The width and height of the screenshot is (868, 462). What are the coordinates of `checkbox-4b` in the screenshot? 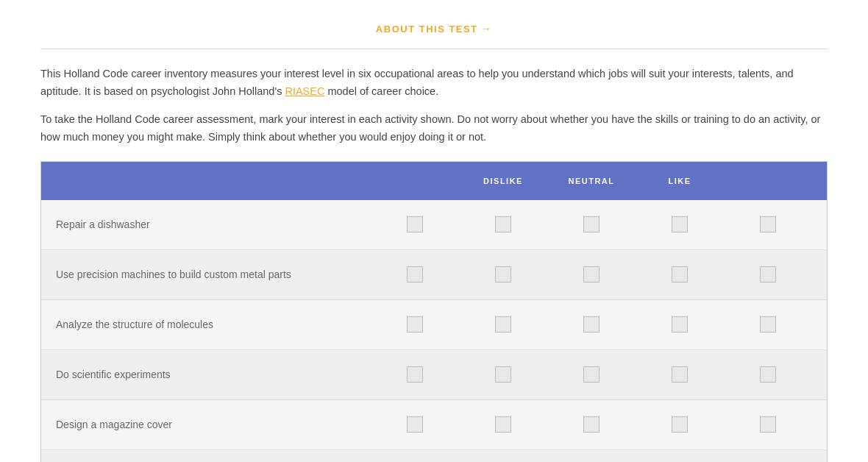 It's located at (680, 274).